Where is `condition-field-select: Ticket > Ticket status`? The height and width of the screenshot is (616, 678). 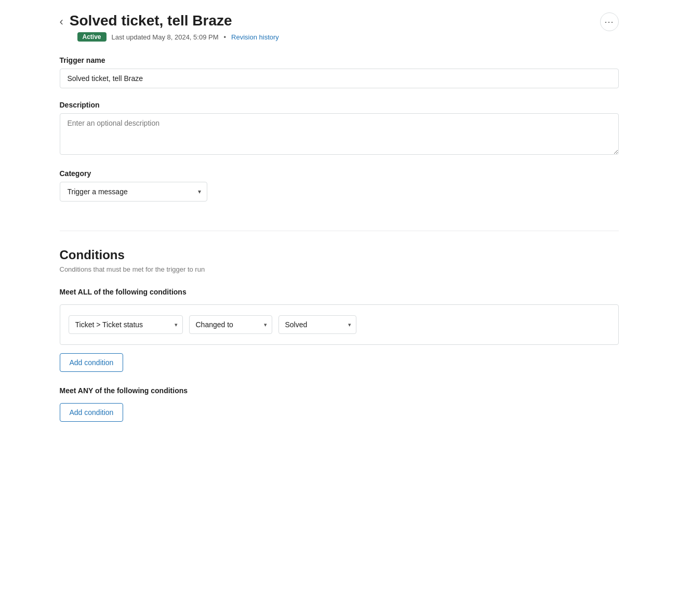
condition-field-select: Ticket > Ticket status is located at coordinates (126, 325).